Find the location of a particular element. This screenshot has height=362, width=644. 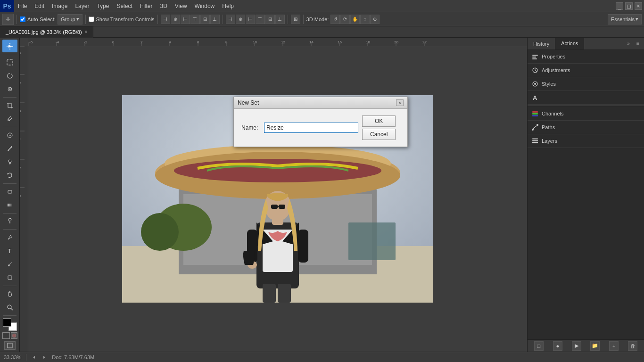

layers-panel-item: Layers is located at coordinates (586, 141).